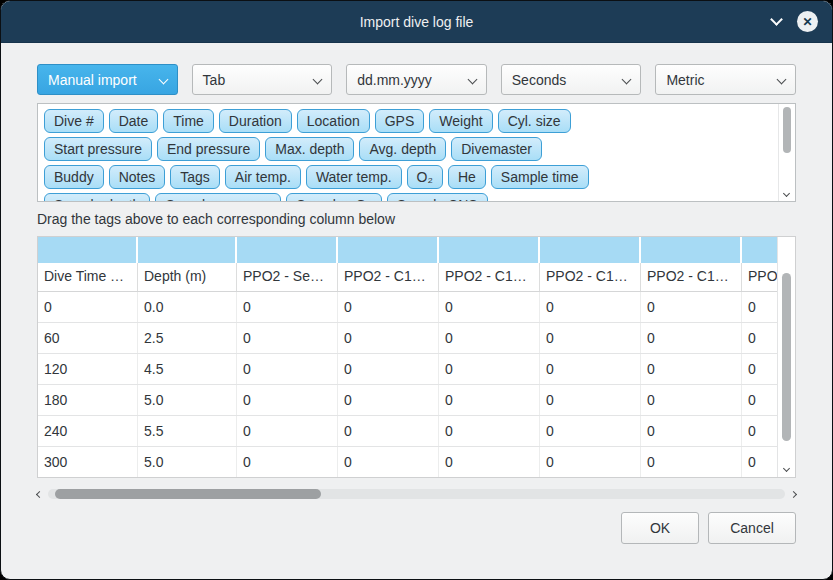 The width and height of the screenshot is (833, 580). I want to click on scroll-right-icon, so click(794, 494).